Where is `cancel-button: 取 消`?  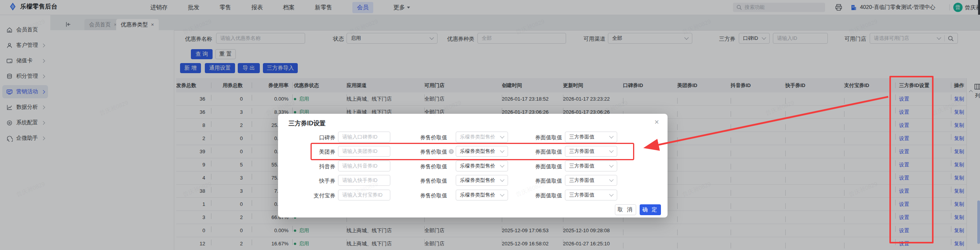
cancel-button: 取 消 is located at coordinates (626, 210).